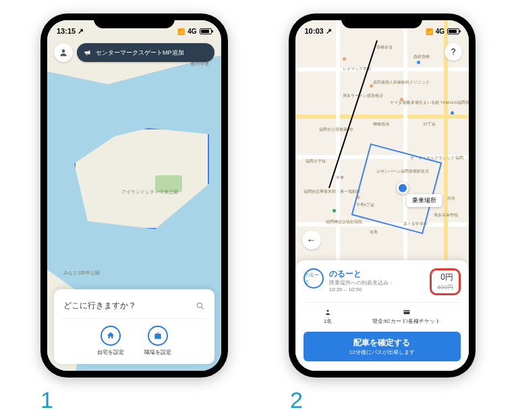 The width and height of the screenshot is (516, 420). I want to click on poi-label: 博多高等学校, so click(446, 216).